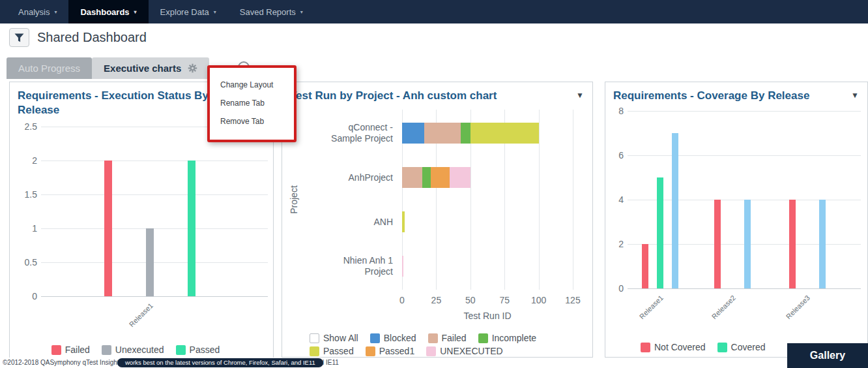 The image size is (868, 368). Describe the element at coordinates (92, 38) in the screenshot. I see `page-title: Shared Dashboard` at that location.